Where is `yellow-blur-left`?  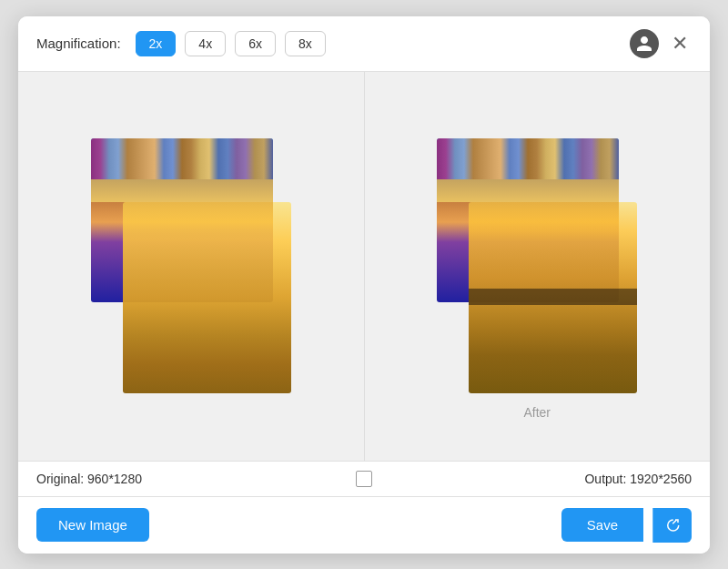 yellow-blur-left is located at coordinates (207, 298).